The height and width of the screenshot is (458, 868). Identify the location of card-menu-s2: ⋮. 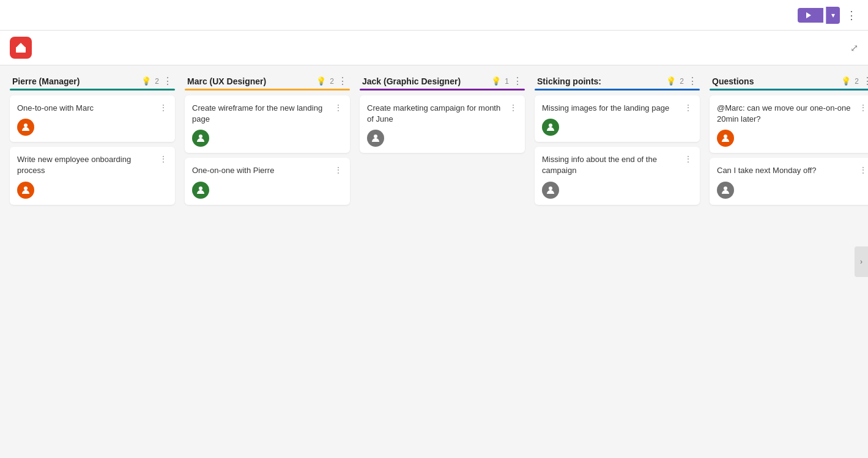
(688, 159).